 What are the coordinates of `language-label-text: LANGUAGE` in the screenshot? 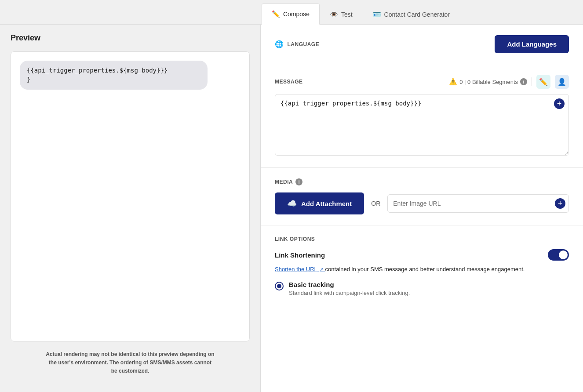 It's located at (303, 44).